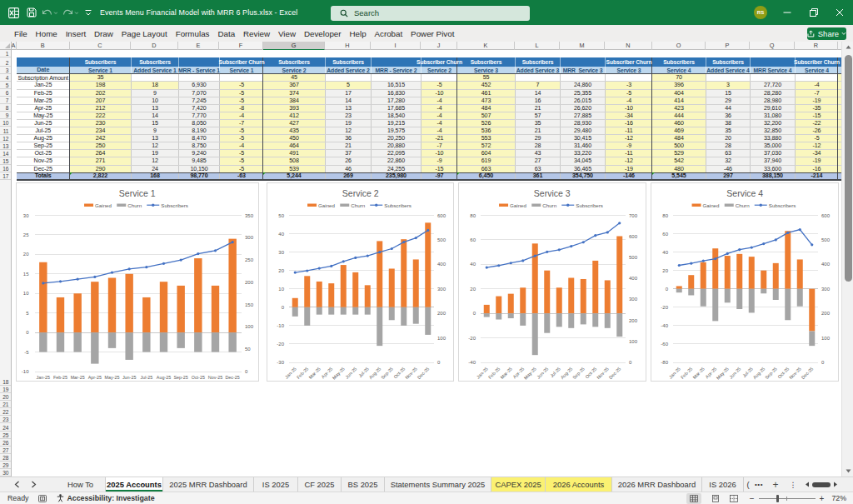  I want to click on row-header-23: 23, so click(5, 420).